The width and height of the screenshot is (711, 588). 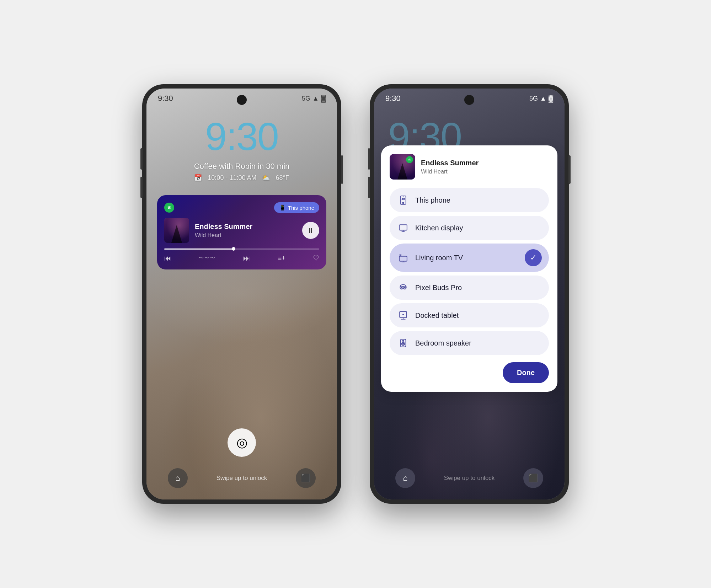 What do you see at coordinates (282, 208) in the screenshot?
I see `device-pill-icon: 📱` at bounding box center [282, 208].